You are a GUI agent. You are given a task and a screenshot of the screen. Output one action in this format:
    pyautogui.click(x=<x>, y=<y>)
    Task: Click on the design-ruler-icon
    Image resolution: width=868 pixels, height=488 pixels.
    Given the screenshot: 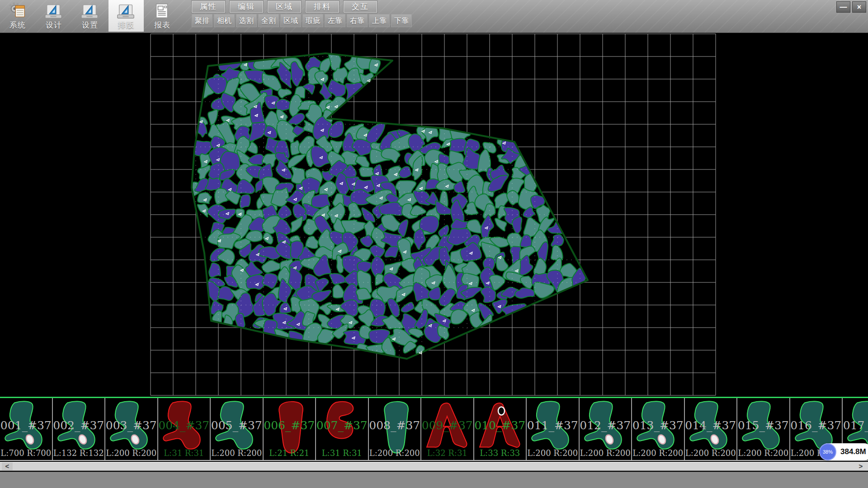 What is the action you would take?
    pyautogui.click(x=54, y=11)
    